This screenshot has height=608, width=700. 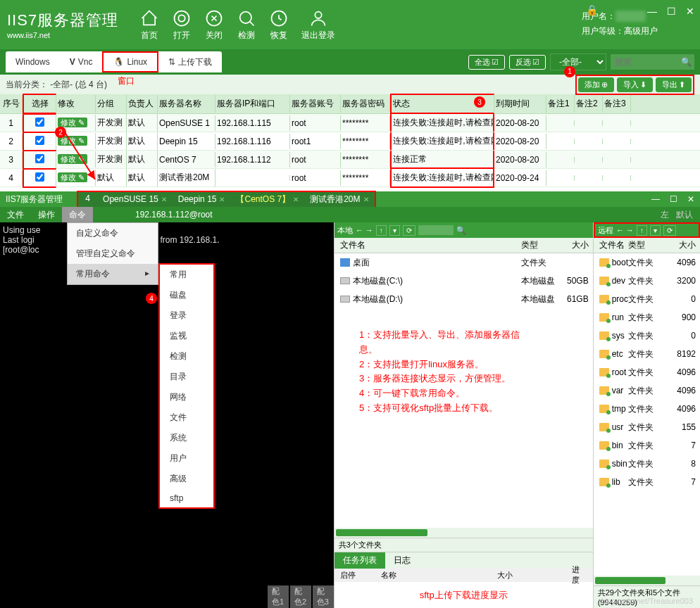 What do you see at coordinates (350, 160) in the screenshot?
I see `table-row: 3修改 ✎开发测默认CentOS 7192.168.1.112root*****…` at bounding box center [350, 160].